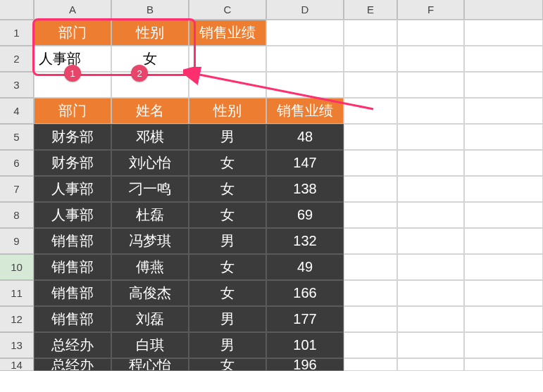 Image resolution: width=543 pixels, height=392 pixels. Describe the element at coordinates (150, 215) in the screenshot. I see `table-cell: 杜磊` at that location.